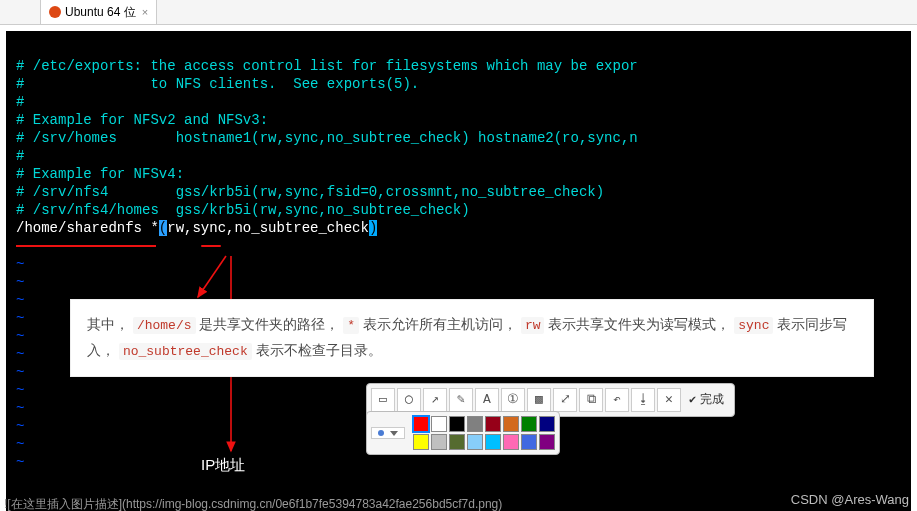 The image size is (917, 511). Describe the element at coordinates (643, 400) in the screenshot. I see `tool-save: ⭳` at that location.